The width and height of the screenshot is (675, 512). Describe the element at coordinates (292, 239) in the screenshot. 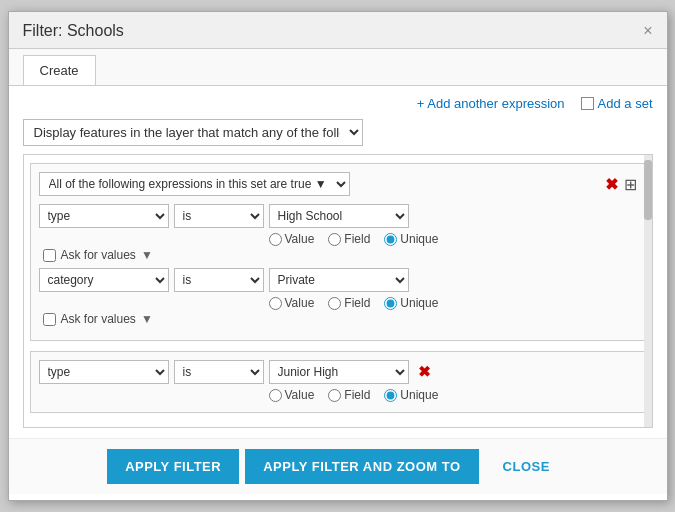

I see `set1-expr1-radio-value: Value` at that location.